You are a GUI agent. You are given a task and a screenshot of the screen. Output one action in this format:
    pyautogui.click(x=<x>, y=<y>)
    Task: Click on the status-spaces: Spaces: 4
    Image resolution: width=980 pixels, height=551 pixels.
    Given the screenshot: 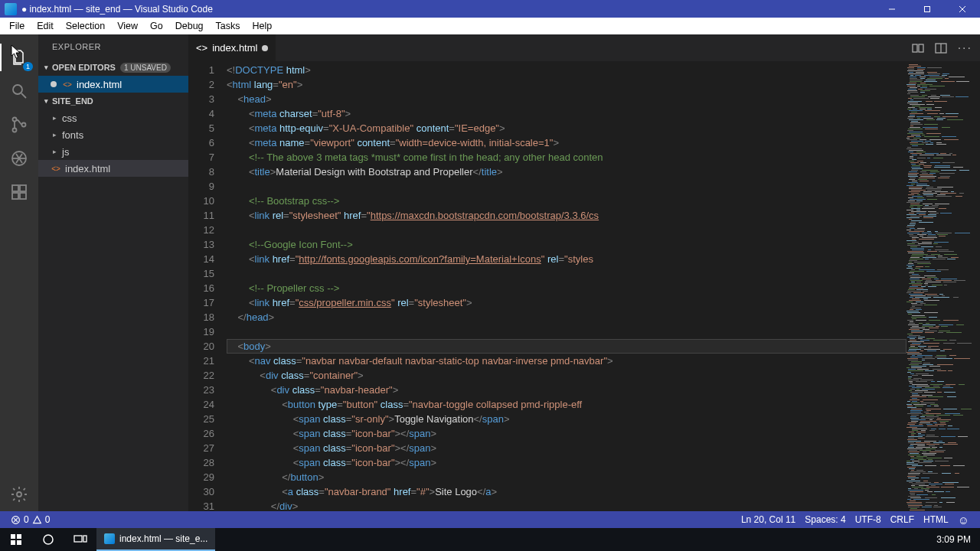 What is the action you would take?
    pyautogui.click(x=825, y=520)
    